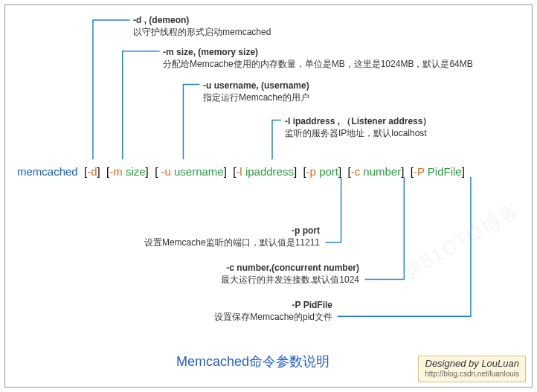 This screenshot has height=392, width=537. I want to click on note-c: -c number,(concurrent number) 最大运行的并发连接数…, so click(290, 274).